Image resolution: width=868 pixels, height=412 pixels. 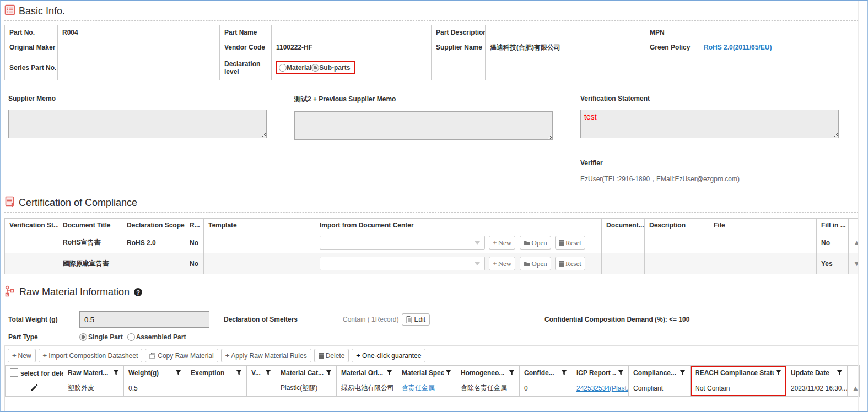 I want to click on help-icon: ?, so click(x=138, y=292).